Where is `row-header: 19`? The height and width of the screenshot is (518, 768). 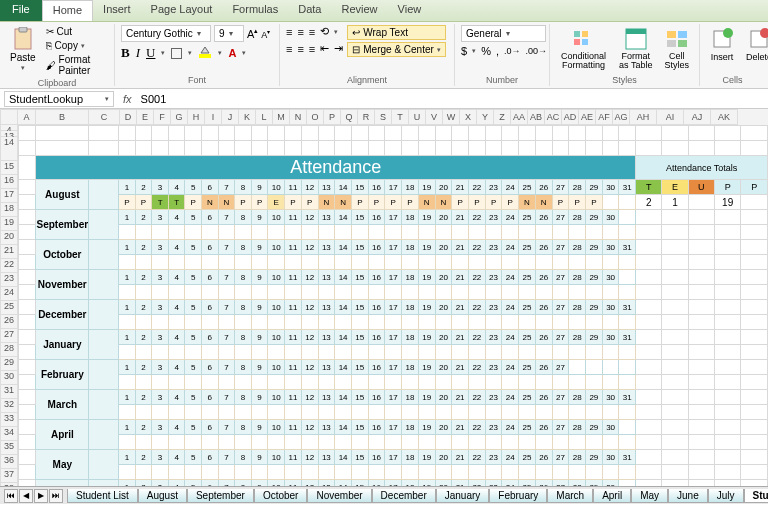
row-header: 19 is located at coordinates (9, 224).